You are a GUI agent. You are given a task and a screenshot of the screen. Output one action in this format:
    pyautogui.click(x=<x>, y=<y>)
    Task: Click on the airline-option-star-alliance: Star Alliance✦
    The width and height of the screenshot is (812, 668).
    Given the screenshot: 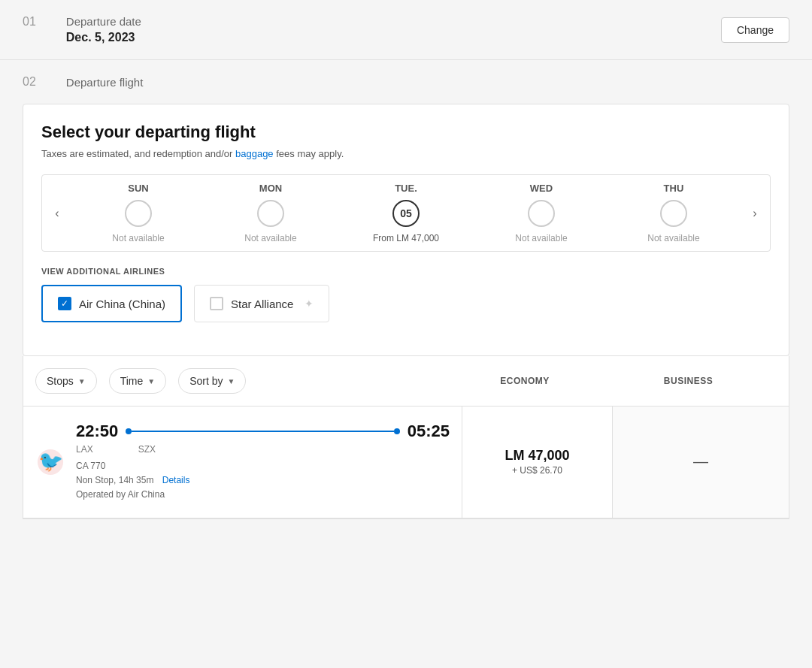 What is the action you would take?
    pyautogui.click(x=262, y=304)
    